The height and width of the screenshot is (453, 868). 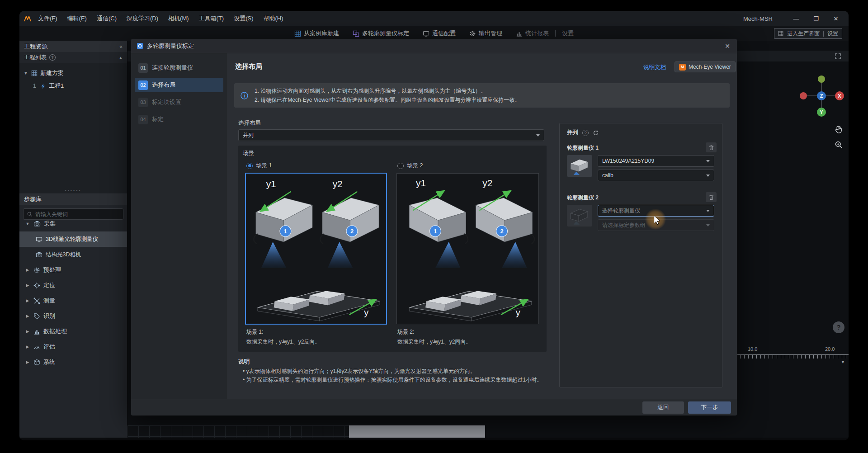 I want to click on menu-edit: 编辑(E), so click(x=77, y=19).